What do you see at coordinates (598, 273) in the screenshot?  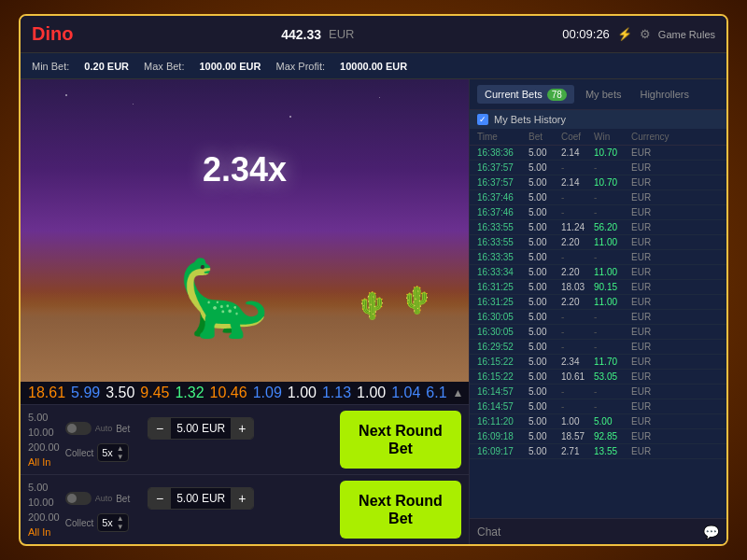 I see `table-row: 16:33:345.002.2011.00EUR` at bounding box center [598, 273].